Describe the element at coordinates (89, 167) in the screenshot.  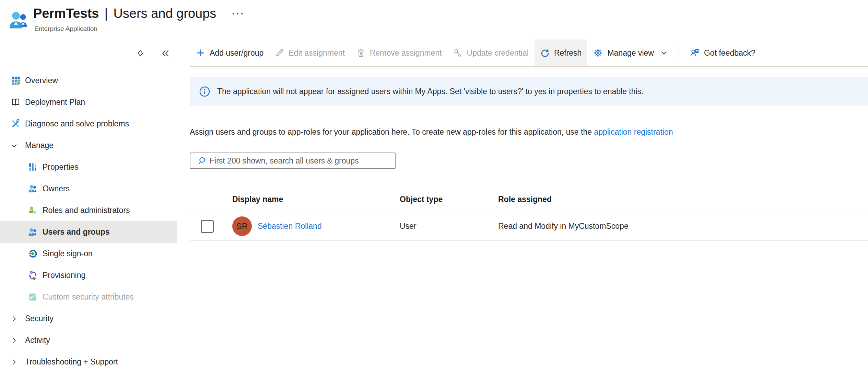
I see `sidebar-item-properties: Properties` at that location.